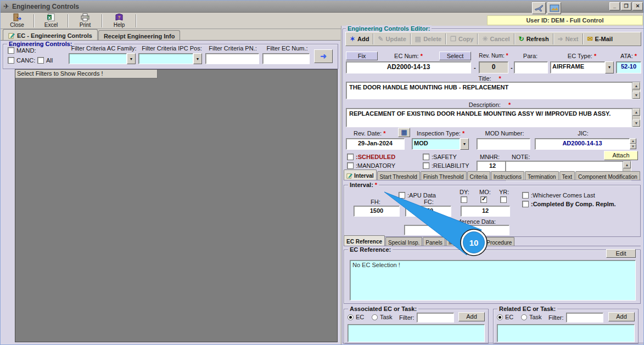  I want to click on spinner-up-icon: ▲, so click(633, 141).